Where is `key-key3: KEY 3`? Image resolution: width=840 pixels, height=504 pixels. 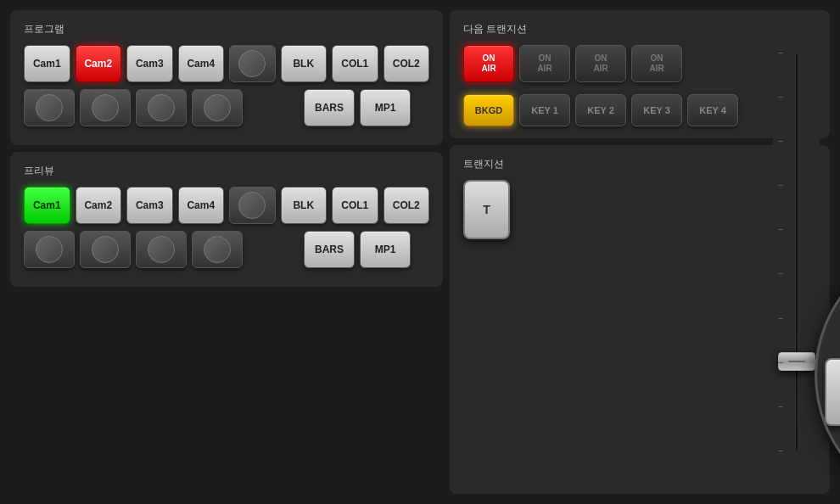
key-key3: KEY 3 is located at coordinates (657, 110).